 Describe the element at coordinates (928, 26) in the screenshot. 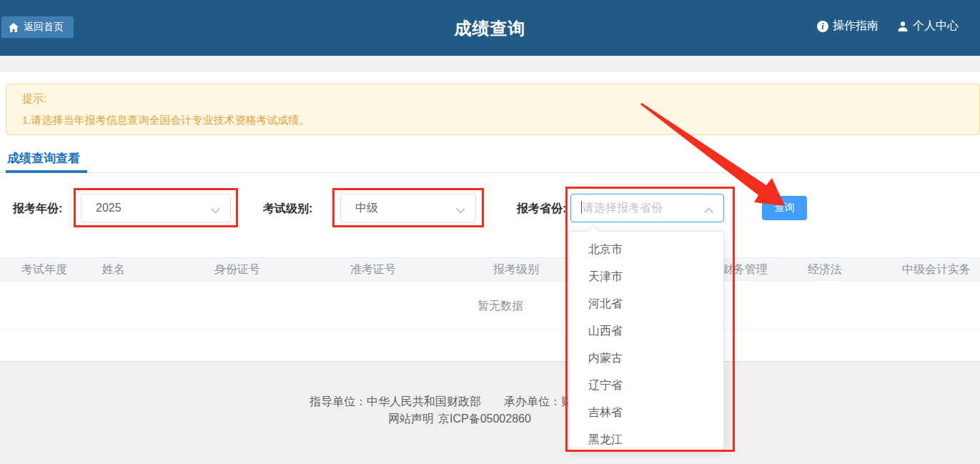

I see `personal-center-link: 个人中心` at that location.